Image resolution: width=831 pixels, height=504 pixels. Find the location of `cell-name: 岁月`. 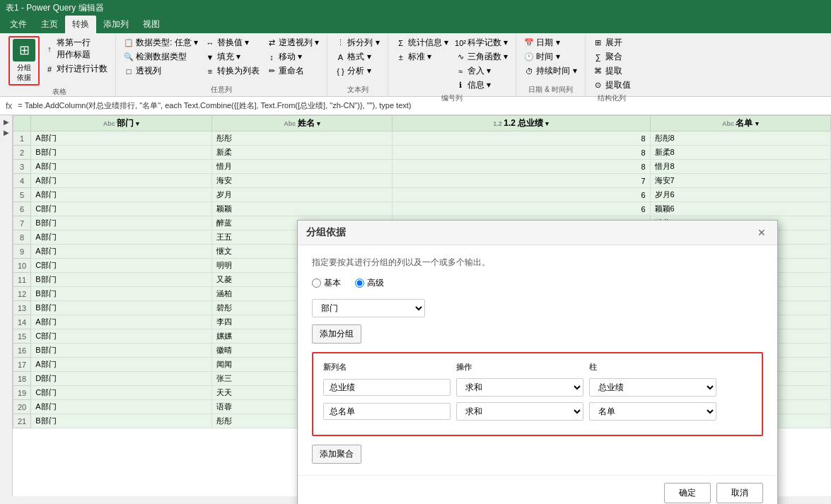

cell-name: 岁月 is located at coordinates (301, 195).